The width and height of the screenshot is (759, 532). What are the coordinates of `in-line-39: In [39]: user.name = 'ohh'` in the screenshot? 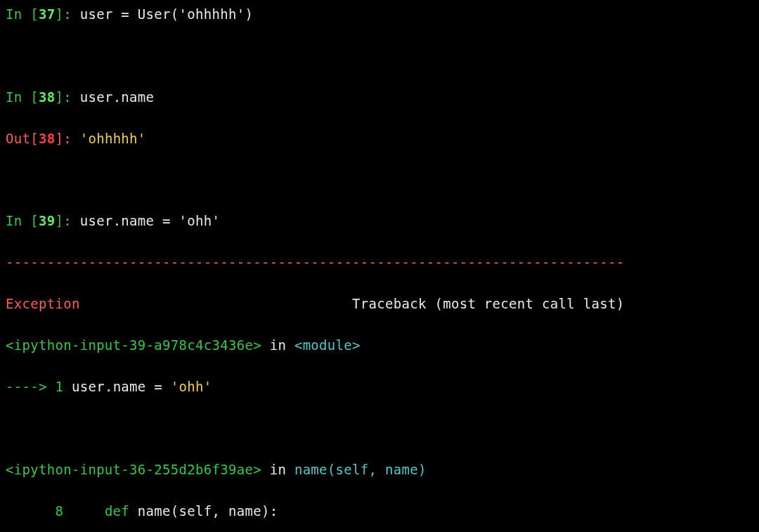 It's located at (379, 221).